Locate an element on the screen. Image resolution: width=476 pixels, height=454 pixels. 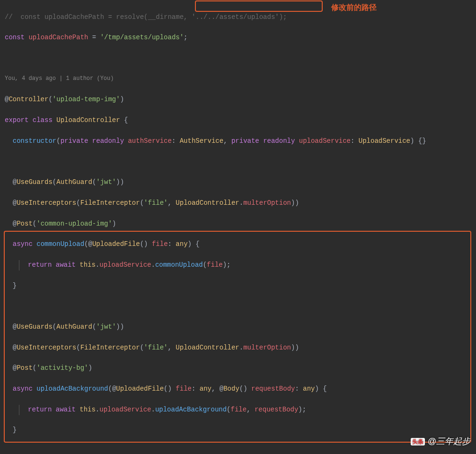
code-line: async uploadAcBackground(@UploadedFile()… is located at coordinates (238, 389).